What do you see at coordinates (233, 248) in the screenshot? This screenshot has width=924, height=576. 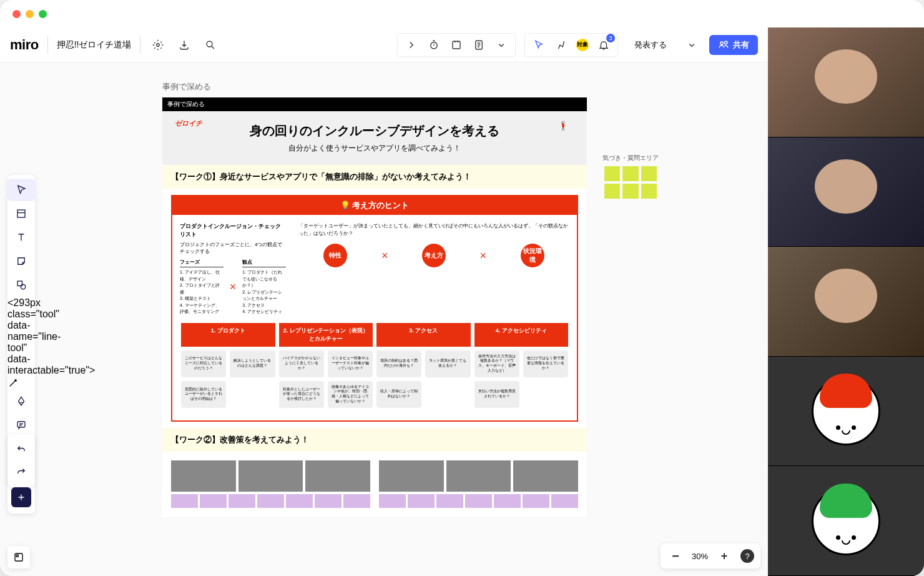 I see `checklist-sub: プロジェクトのフェーズごとに、4つの観点でチェックする` at bounding box center [233, 248].